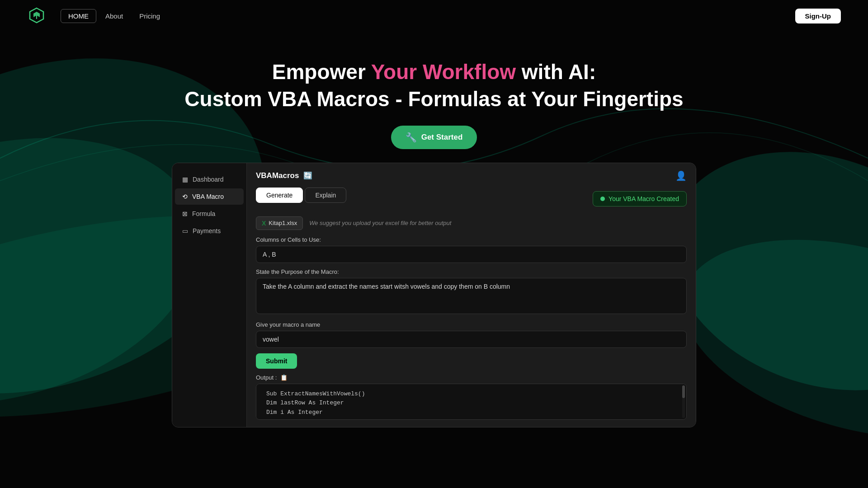 The width and height of the screenshot is (868, 488). I want to click on success-dot, so click(603, 199).